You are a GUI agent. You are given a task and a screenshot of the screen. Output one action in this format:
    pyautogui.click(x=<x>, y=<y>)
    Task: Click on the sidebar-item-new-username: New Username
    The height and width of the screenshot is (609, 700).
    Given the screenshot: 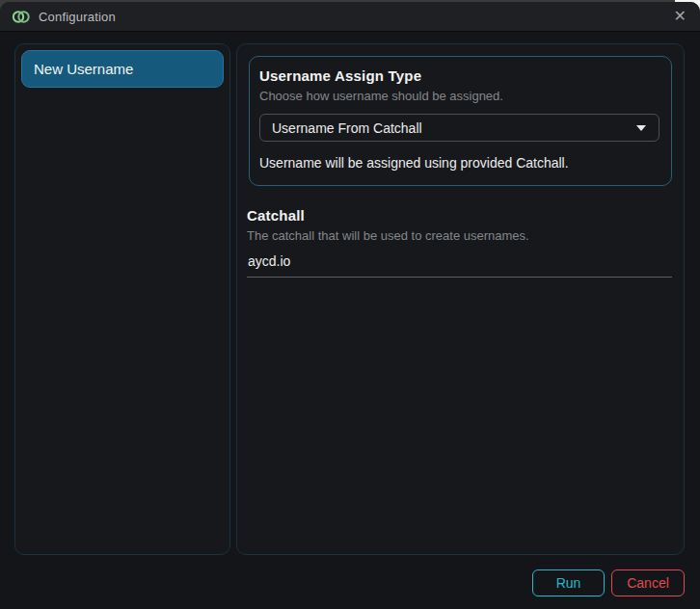 What is the action you would take?
    pyautogui.click(x=122, y=69)
    